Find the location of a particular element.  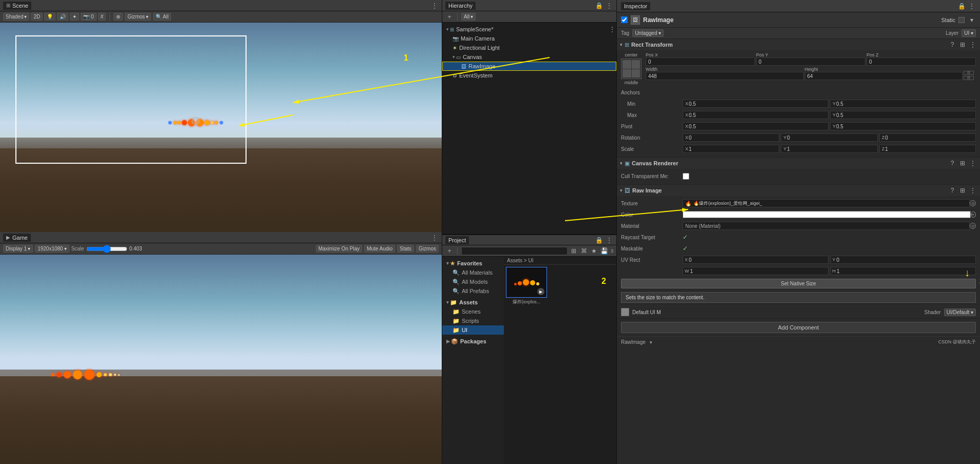

footer-dropdown: ▾ is located at coordinates (651, 342).